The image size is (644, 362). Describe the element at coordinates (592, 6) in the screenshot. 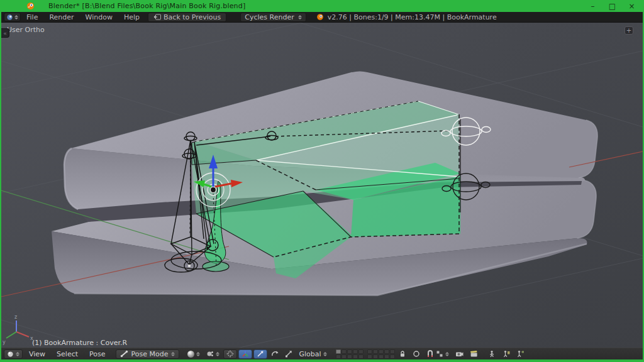

I see `minimize-button: –` at that location.